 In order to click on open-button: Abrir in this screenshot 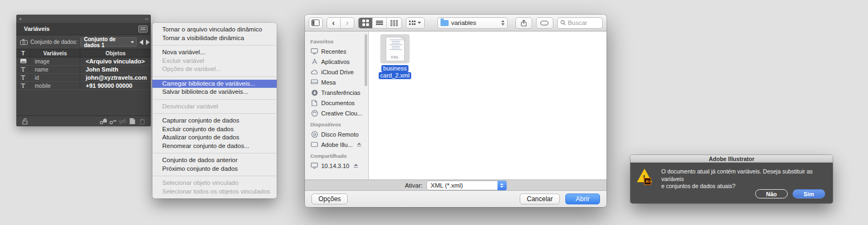, I will do `click(583, 199)`.